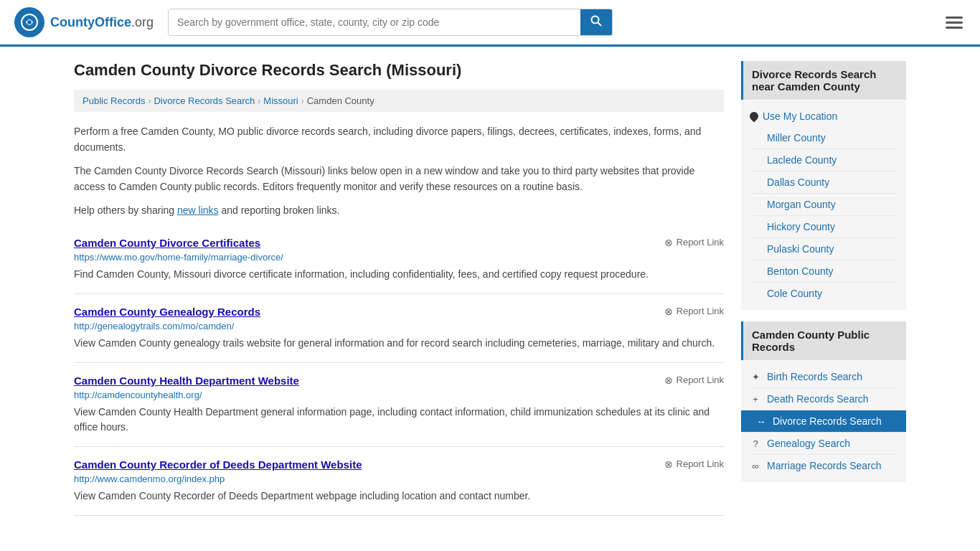 The height and width of the screenshot is (551, 980). Describe the element at coordinates (824, 182) in the screenshot. I see `nearby-county-2: Dallas County` at that location.